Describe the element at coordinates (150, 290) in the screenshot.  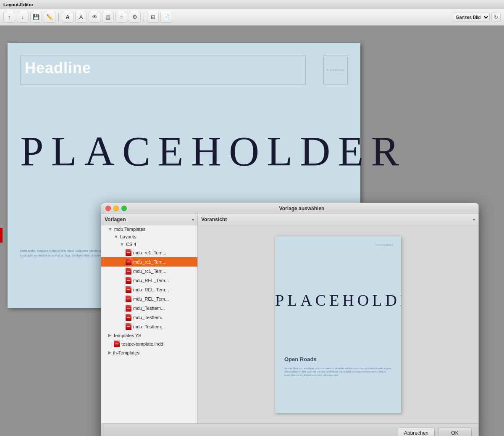
I see `tree-item-mdu-rel-2: mdu_REL_Tem...` at that location.